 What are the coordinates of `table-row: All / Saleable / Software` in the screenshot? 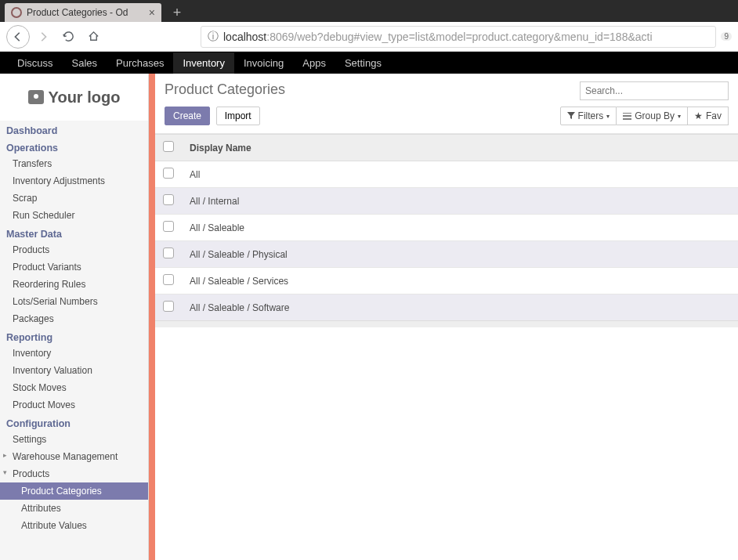 It's located at (447, 308).